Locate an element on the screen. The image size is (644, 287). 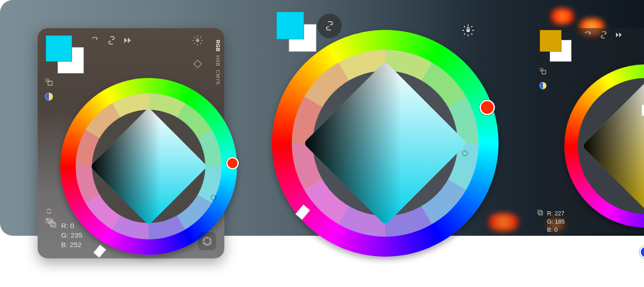
rgb-readout: R: 0 G: 235 B: 252 is located at coordinates (66, 235).